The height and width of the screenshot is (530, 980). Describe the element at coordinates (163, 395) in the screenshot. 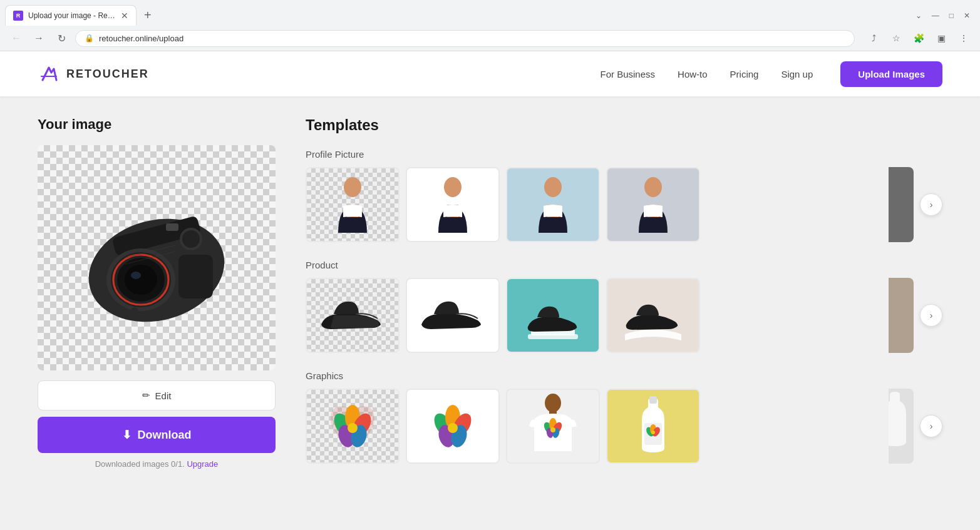

I see `edit-label: Edit` at that location.